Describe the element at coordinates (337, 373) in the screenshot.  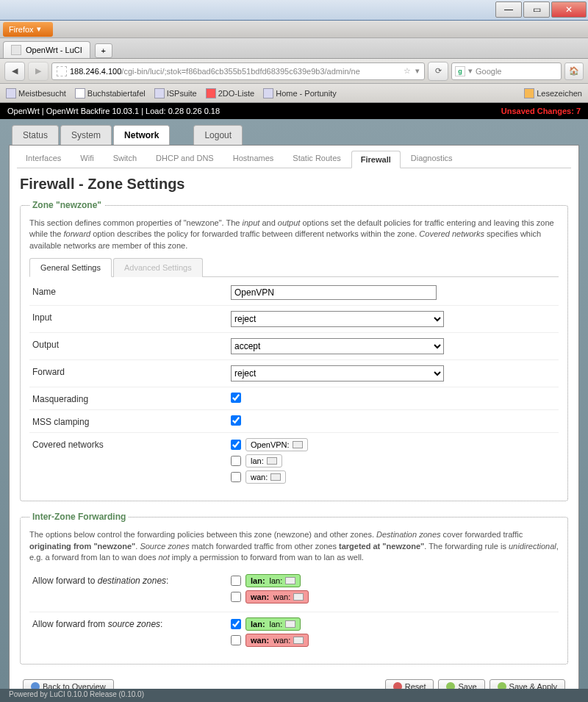
I see `forward-select: reject` at that location.